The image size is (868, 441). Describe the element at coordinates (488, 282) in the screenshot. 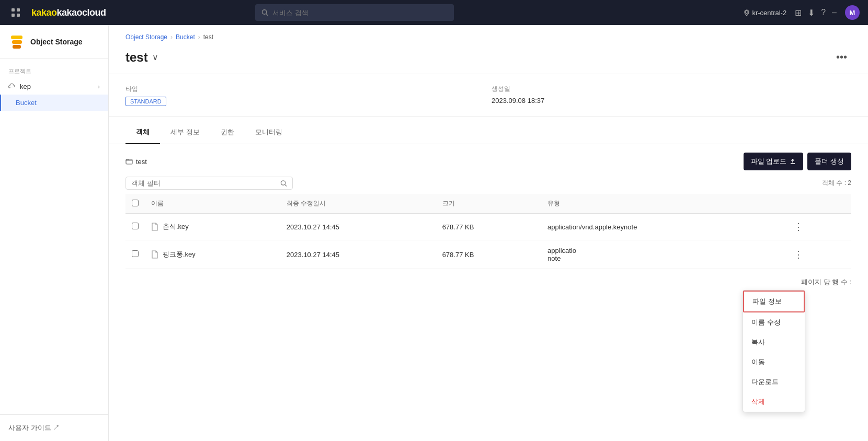

I see `table-footer: 페이지 당 행 수 :` at that location.